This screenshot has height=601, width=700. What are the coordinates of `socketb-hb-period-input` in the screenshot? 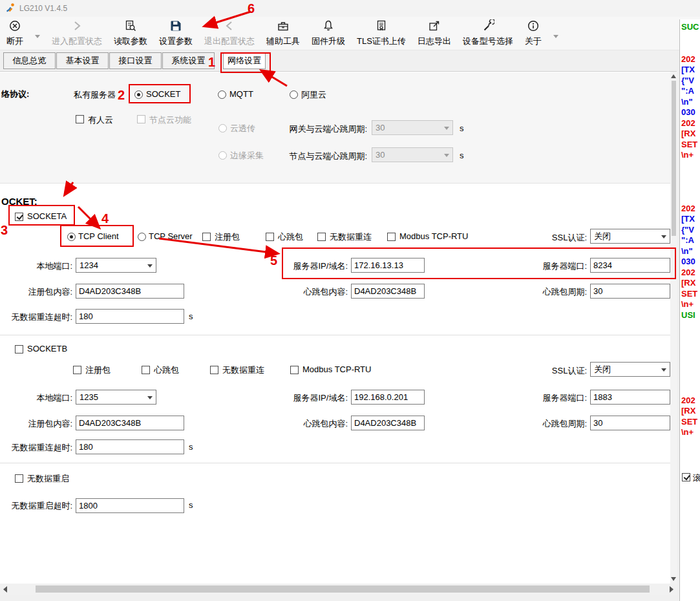 It's located at (630, 423).